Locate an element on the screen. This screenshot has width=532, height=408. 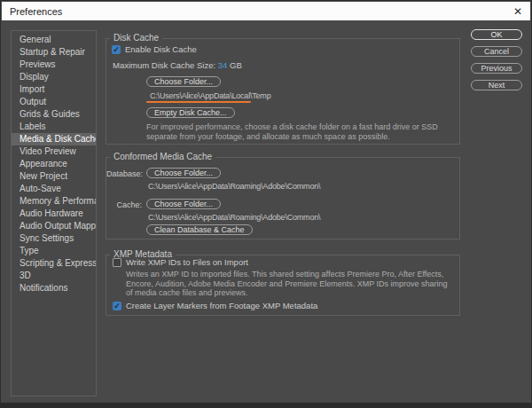
sidebar-item-labels: Labels is located at coordinates (53, 127).